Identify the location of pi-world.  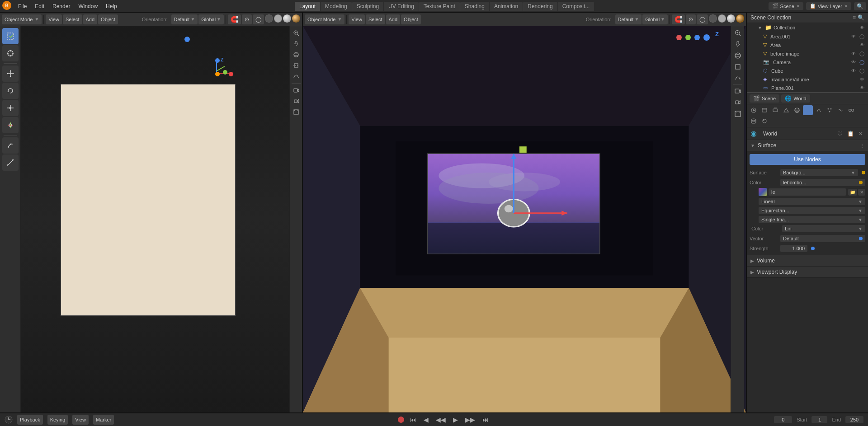
(797, 110).